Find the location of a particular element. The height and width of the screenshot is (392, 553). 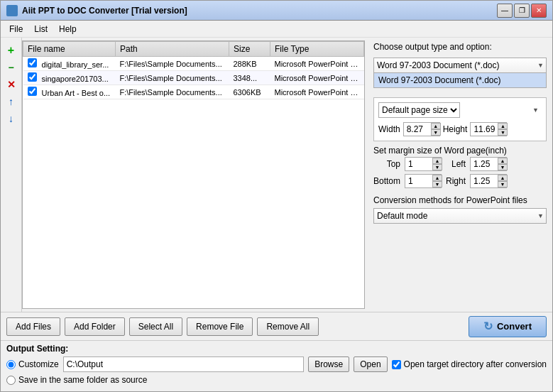

width-spin-down: ▼ is located at coordinates (436, 132).